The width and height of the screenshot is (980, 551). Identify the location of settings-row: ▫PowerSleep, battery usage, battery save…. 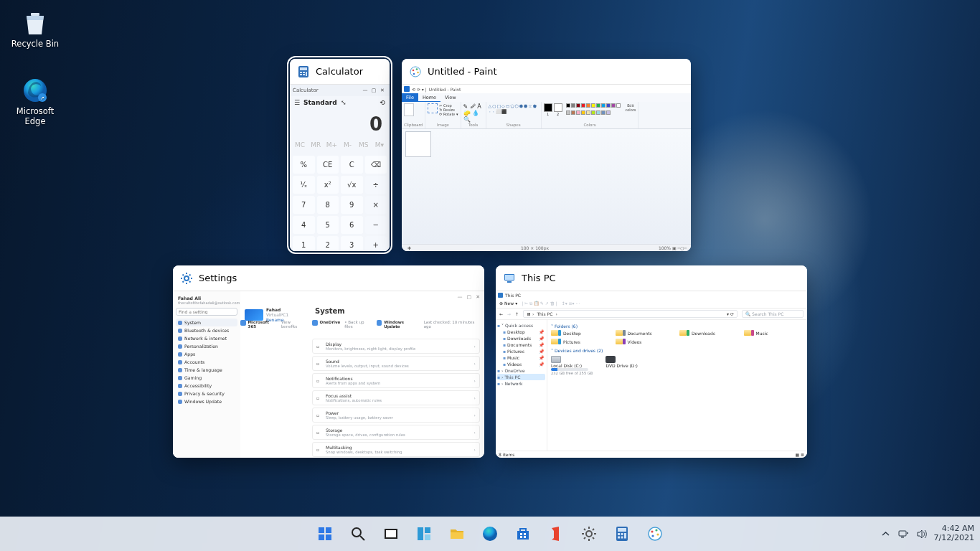
(396, 415).